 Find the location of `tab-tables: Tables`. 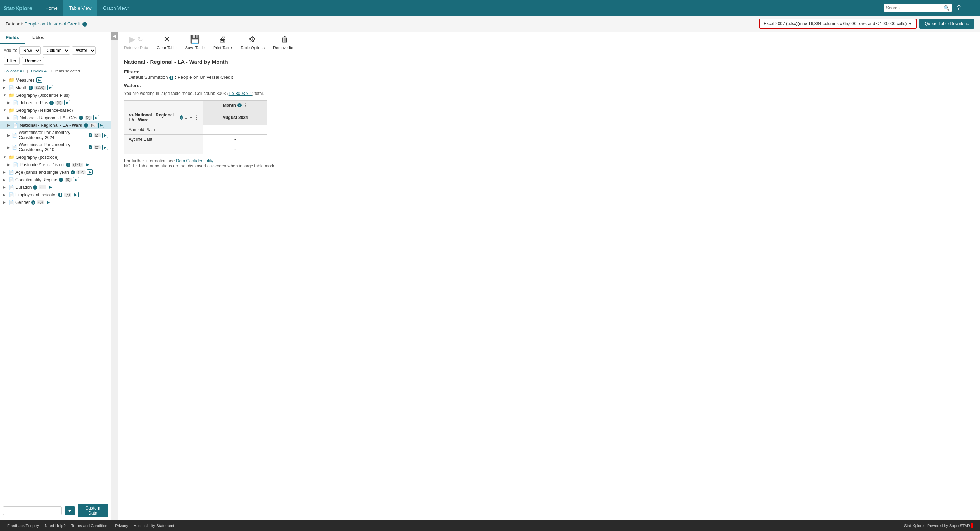

tab-tables: Tables is located at coordinates (38, 38).